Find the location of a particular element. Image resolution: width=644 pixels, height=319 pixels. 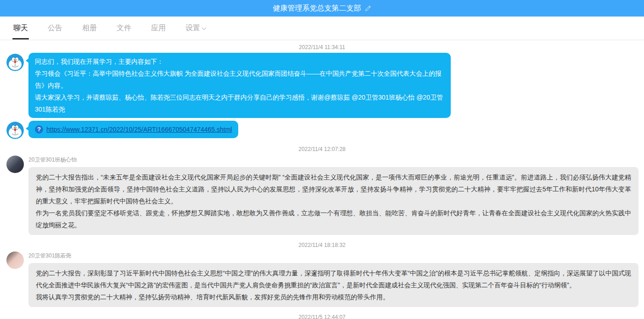

chevron-down-icon is located at coordinates (204, 27).